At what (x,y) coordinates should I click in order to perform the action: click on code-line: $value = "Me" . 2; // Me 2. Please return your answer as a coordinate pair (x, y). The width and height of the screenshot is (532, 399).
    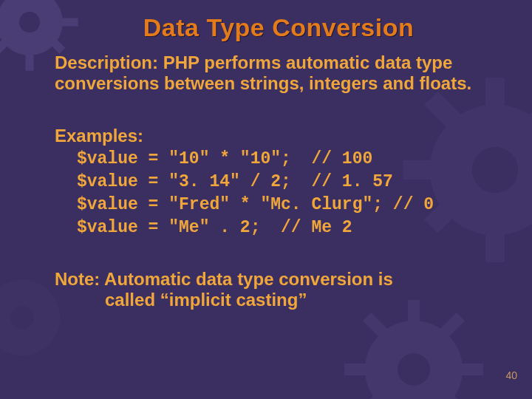
    Looking at the image, I should click on (214, 228).